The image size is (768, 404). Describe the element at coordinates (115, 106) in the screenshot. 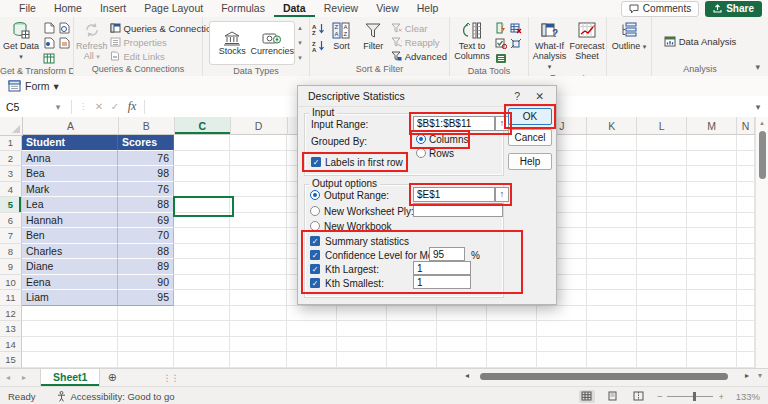

I see `enter-entry-icon: ✓` at that location.